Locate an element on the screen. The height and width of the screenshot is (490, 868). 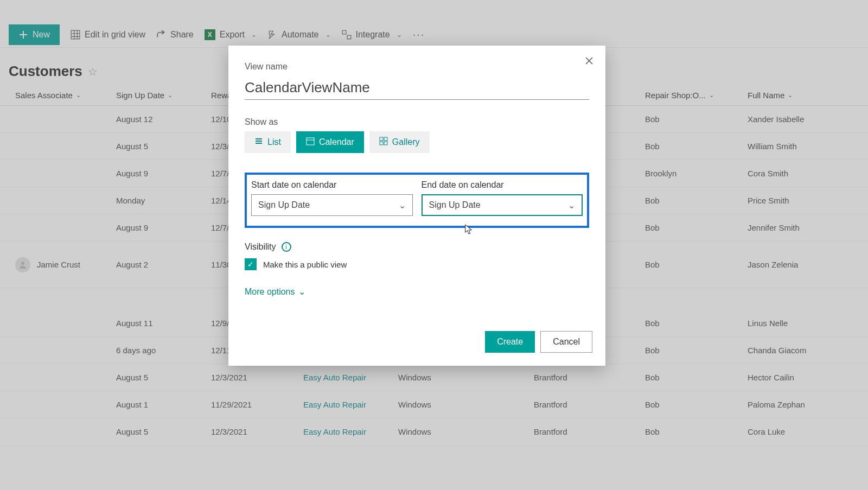
create-button: Create is located at coordinates (510, 342).